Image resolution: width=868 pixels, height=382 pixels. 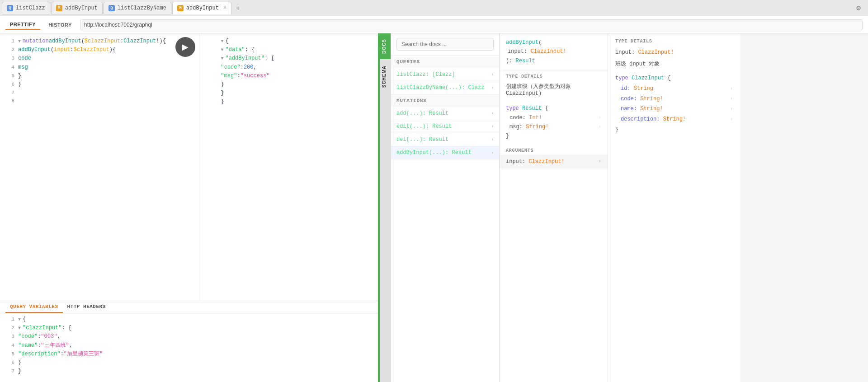 What do you see at coordinates (385, 208) in the screenshot?
I see `sidebar-strip: DOCS SCHEMA` at bounding box center [385, 208].